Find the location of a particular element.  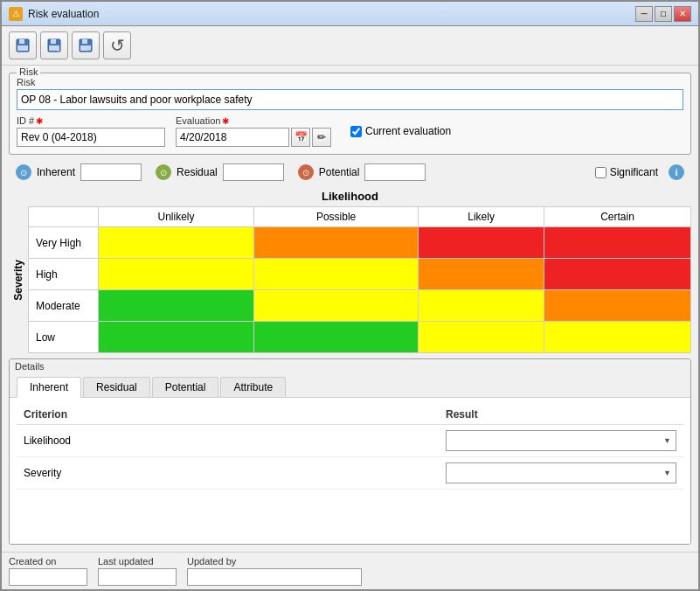

toolbar: + → ↺ is located at coordinates (350, 45).